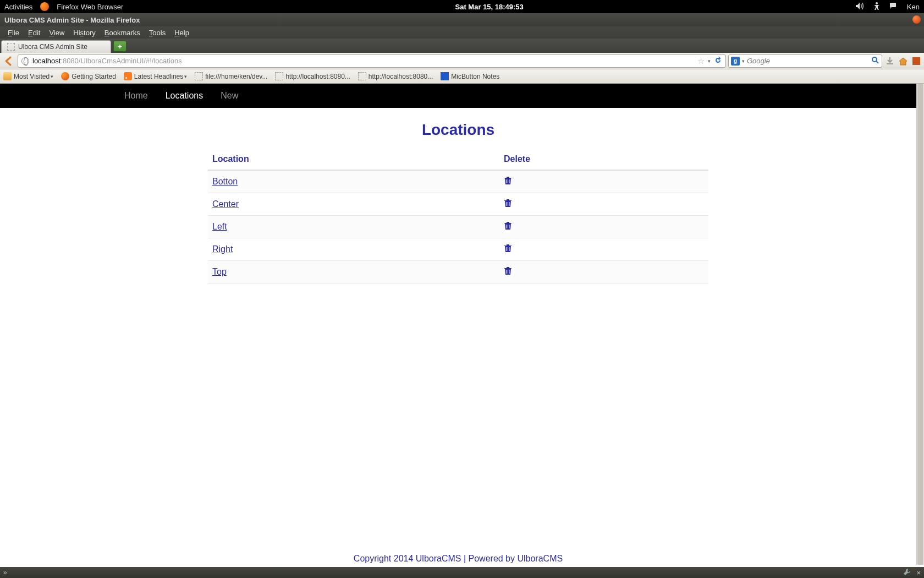 Image resolution: width=924 pixels, height=578 pixels. What do you see at coordinates (458, 130) in the screenshot?
I see `page-title: Locations` at bounding box center [458, 130].